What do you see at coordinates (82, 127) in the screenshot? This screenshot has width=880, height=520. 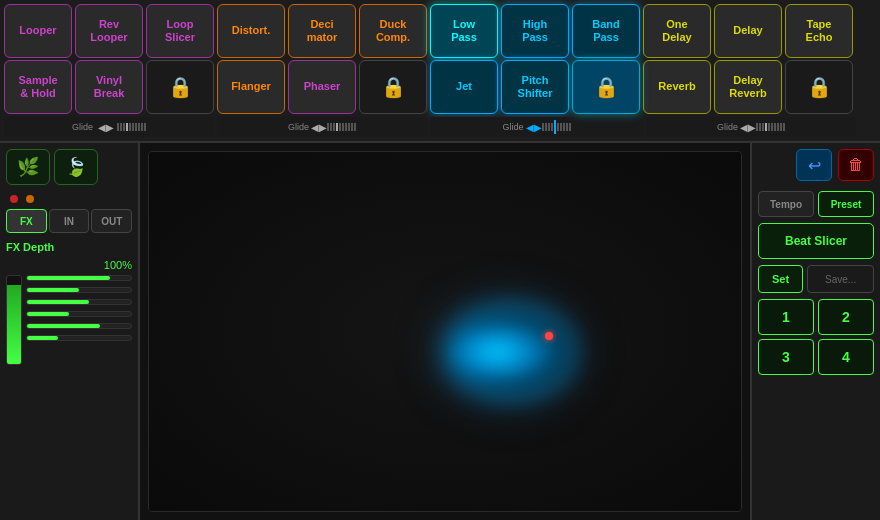 I see `glide-label-1: Glide` at bounding box center [82, 127].